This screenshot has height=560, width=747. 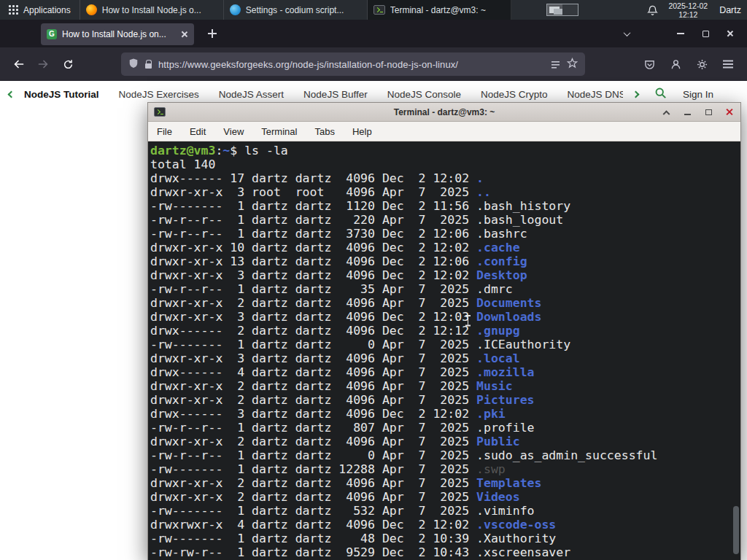 What do you see at coordinates (198, 131) in the screenshot?
I see `menu-edit: Edit` at bounding box center [198, 131].